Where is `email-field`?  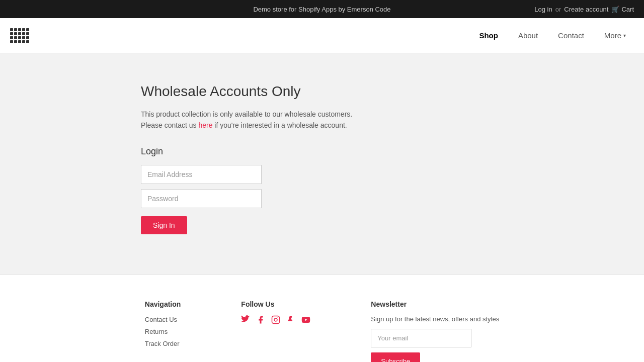 email-field is located at coordinates (201, 174).